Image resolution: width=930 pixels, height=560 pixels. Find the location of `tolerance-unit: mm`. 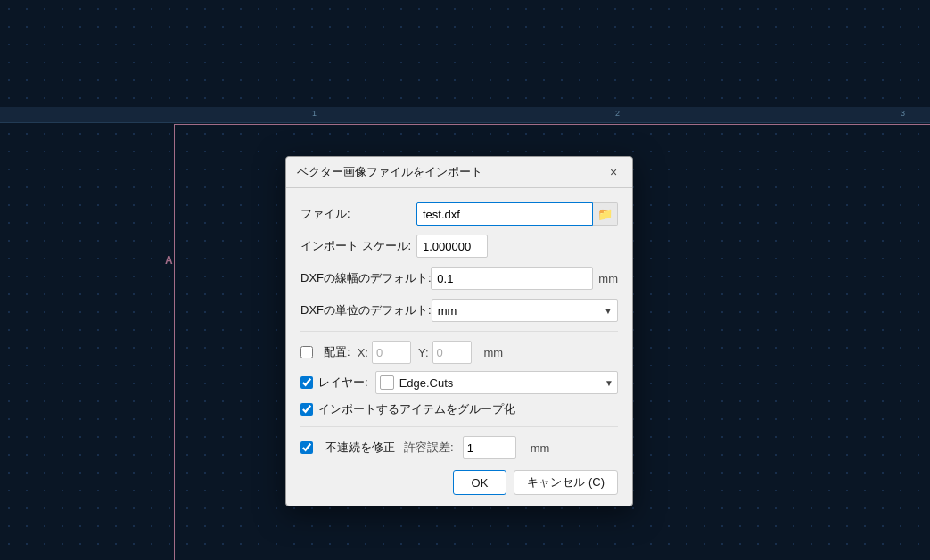

tolerance-unit: mm is located at coordinates (540, 448).